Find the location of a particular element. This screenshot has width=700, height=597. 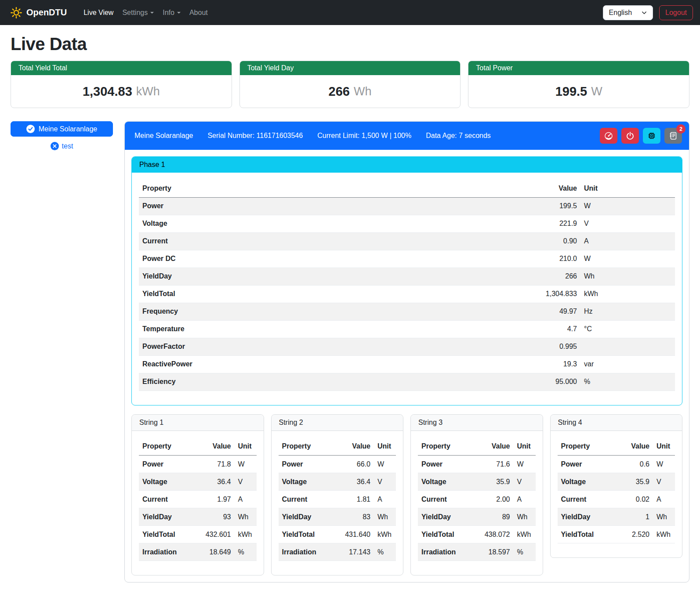

table-row: YieldTotal438.072kWh is located at coordinates (477, 535).